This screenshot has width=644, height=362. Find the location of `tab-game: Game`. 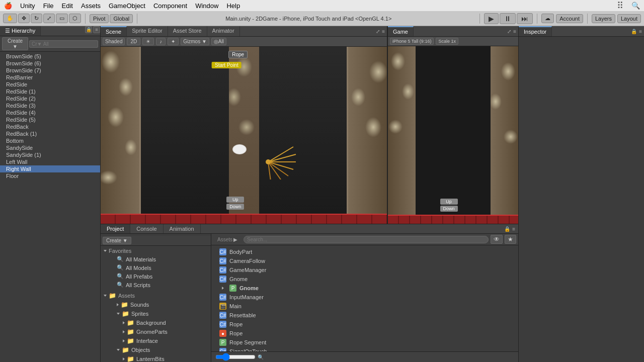

tab-game: Game is located at coordinates (400, 31).